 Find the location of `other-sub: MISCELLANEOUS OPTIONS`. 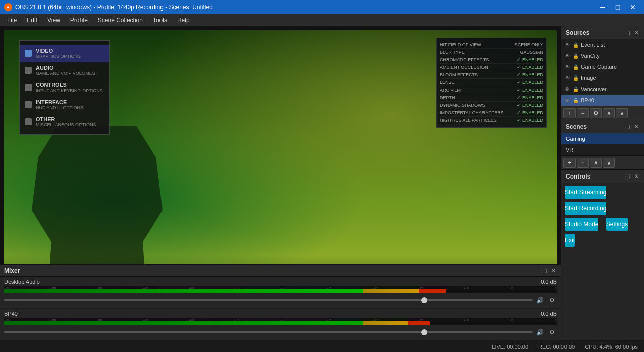

other-sub: MISCELLANEOUS OPTIONS is located at coordinates (66, 125).